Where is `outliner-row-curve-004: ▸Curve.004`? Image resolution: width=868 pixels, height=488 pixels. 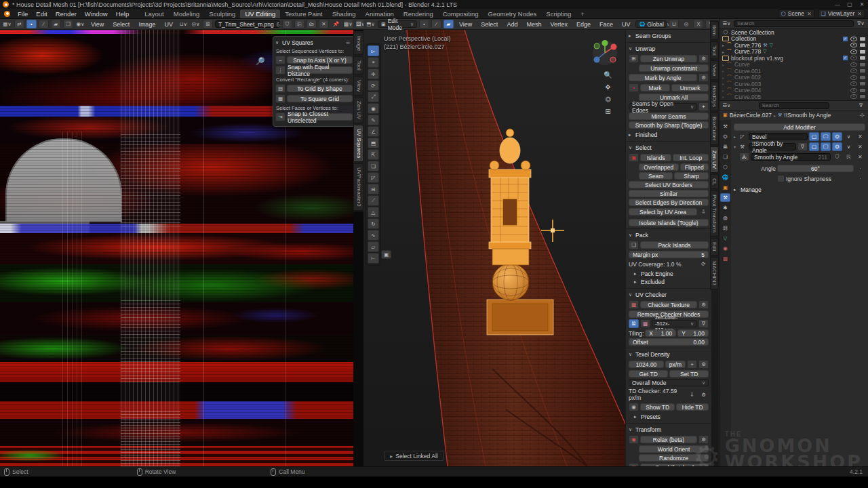 outliner-row-curve-004: ▸Curve.004 is located at coordinates (793, 91).